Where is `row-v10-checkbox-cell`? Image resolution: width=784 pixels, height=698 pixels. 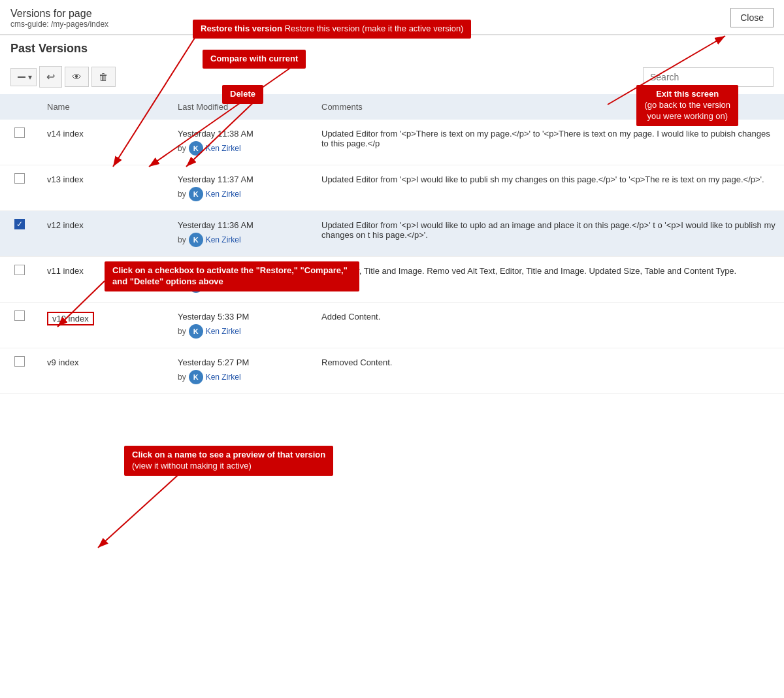 row-v10-checkbox-cell is located at coordinates (20, 316).